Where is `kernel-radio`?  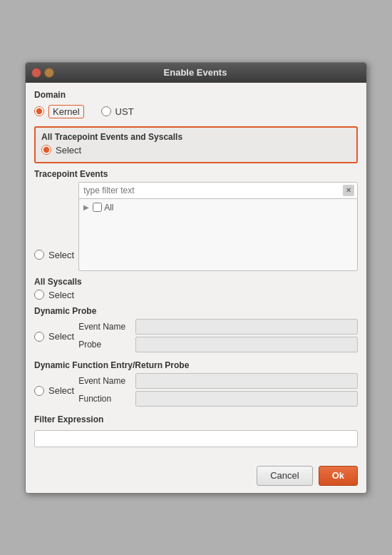 kernel-radio is located at coordinates (39, 111).